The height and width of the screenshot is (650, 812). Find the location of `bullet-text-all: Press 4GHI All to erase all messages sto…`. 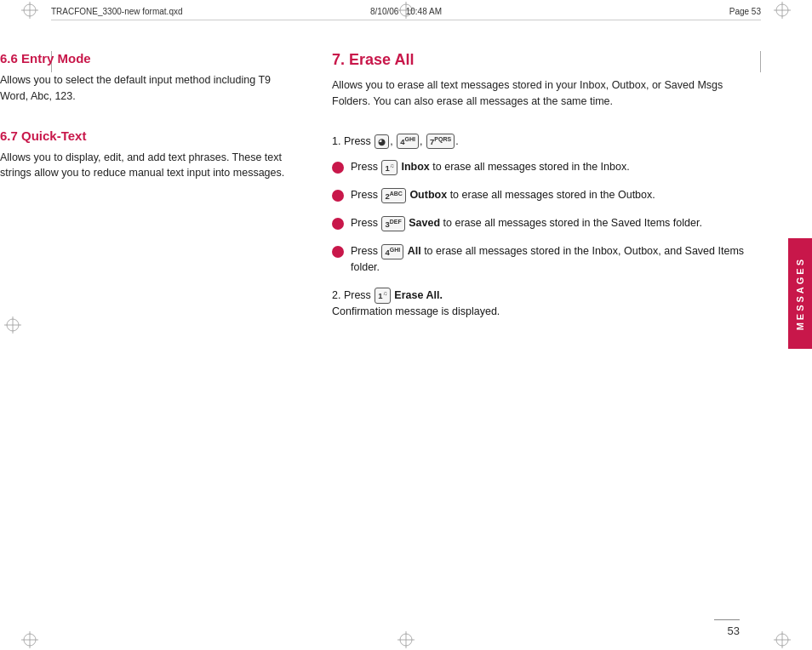

bullet-text-all: Press 4GHI All to erase all messages sto… is located at coordinates (556, 259).